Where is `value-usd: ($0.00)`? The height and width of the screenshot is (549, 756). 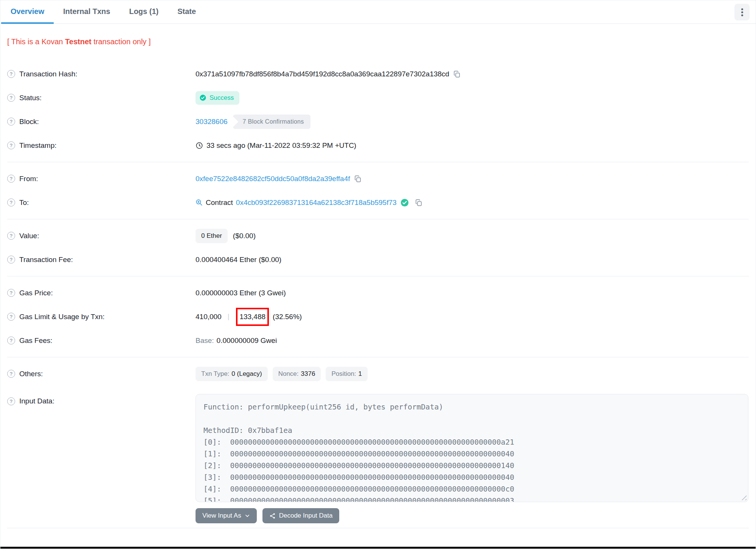 value-usd: ($0.00) is located at coordinates (244, 236).